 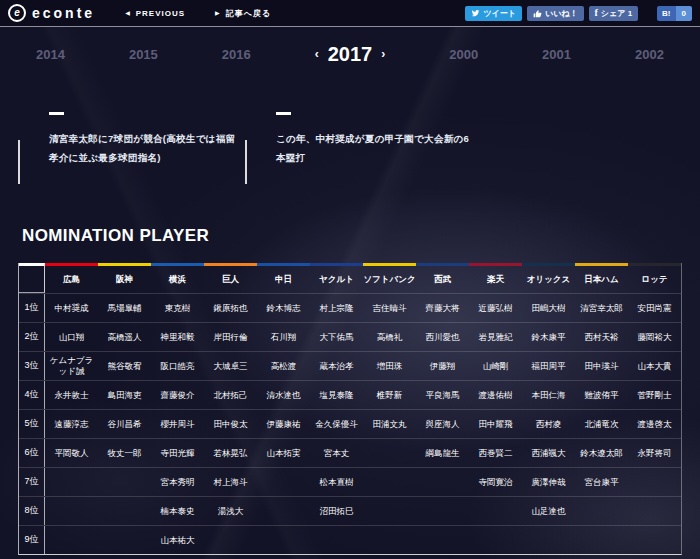 What do you see at coordinates (614, 14) in the screenshot?
I see `facebook-share-button: f シェア 1` at bounding box center [614, 14].